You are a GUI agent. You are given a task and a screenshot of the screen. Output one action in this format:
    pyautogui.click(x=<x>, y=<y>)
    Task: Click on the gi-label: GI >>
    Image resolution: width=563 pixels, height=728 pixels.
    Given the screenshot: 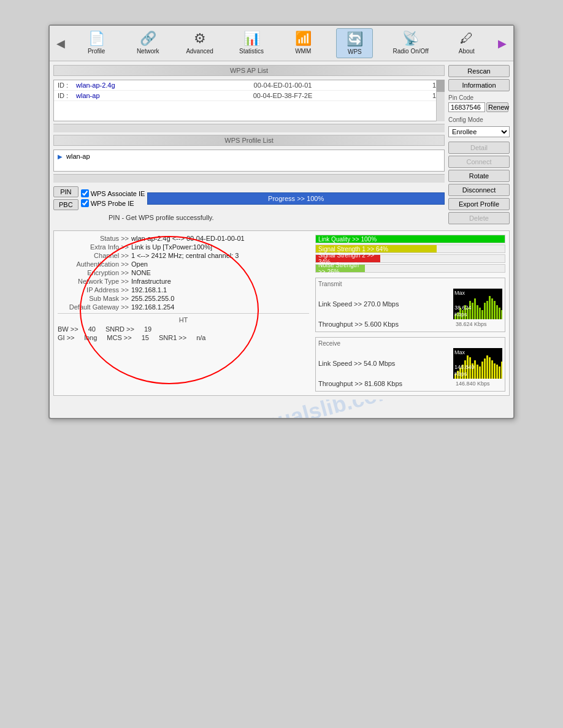 What is the action you would take?
    pyautogui.click(x=66, y=338)
    